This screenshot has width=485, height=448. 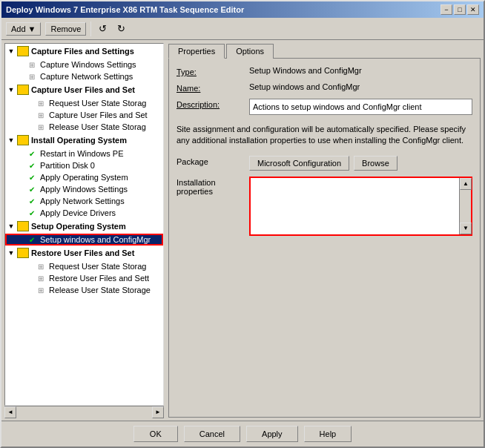 I want to click on item-label: Release User State Storage, so click(x=99, y=290).